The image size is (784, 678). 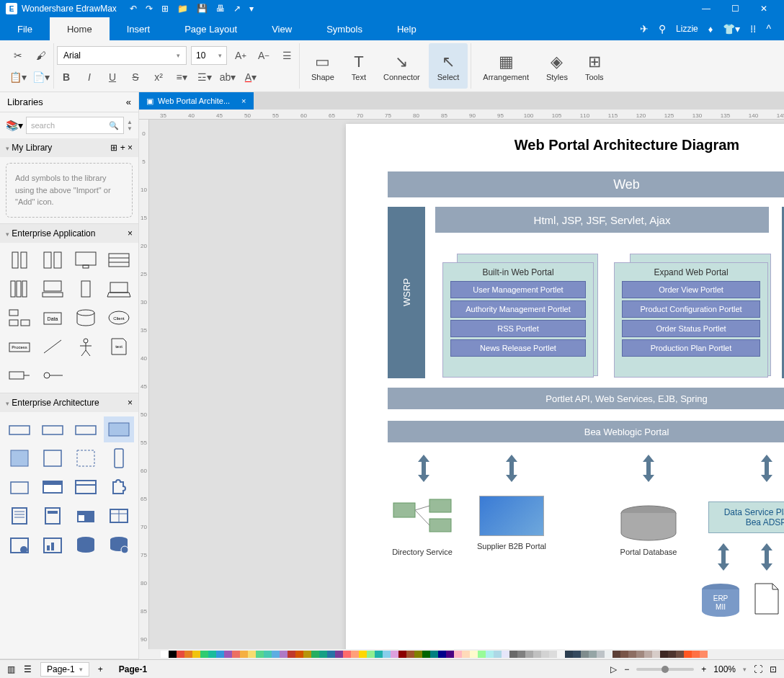 I want to click on collapse-libraries-icon: «, so click(x=128, y=102).